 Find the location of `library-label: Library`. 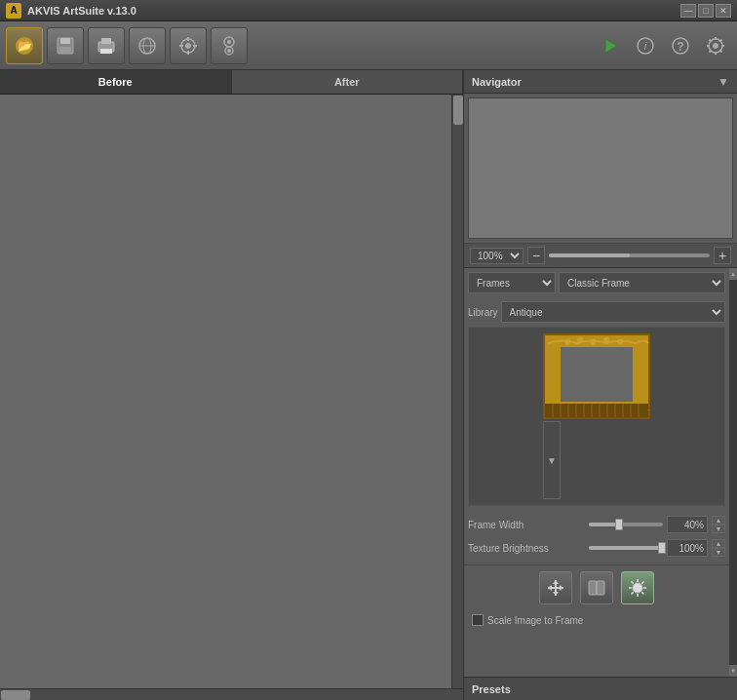

library-label: Library is located at coordinates (484, 312).